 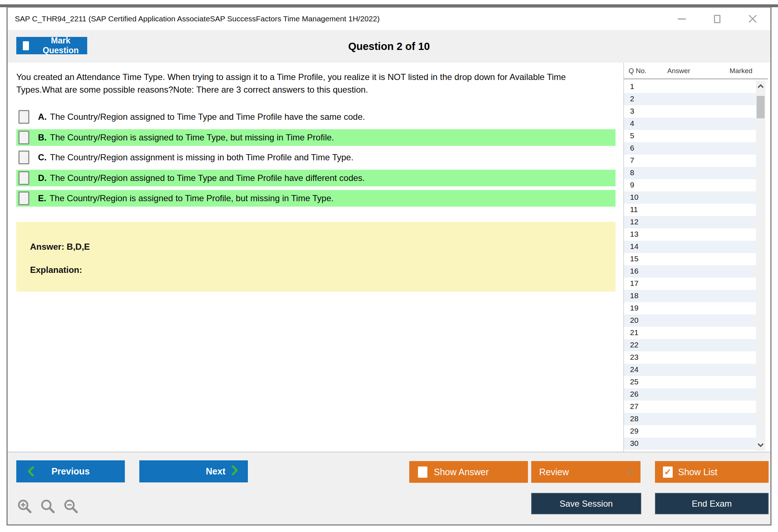 I want to click on question-number: 2, so click(x=632, y=98).